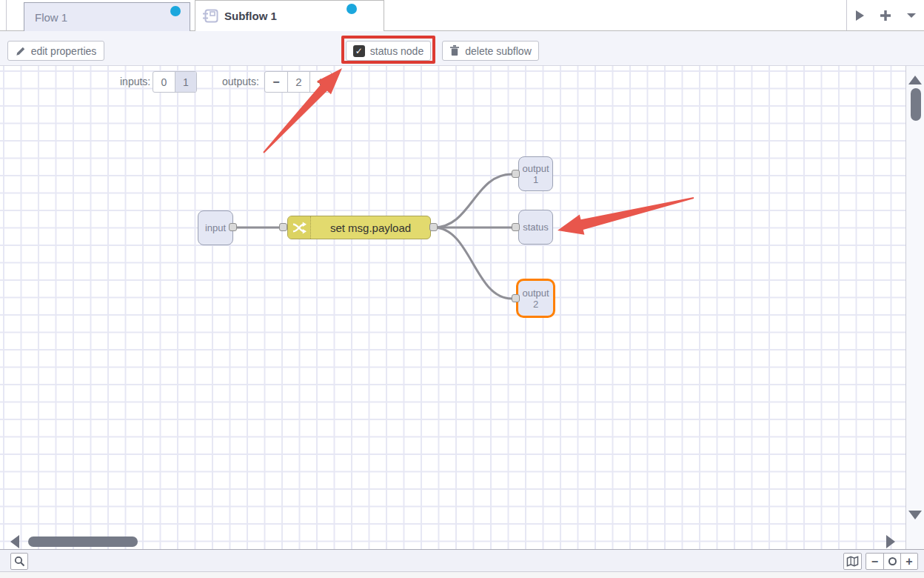 Image resolution: width=924 pixels, height=578 pixels. I want to click on scroll-right-arrow, so click(891, 542).